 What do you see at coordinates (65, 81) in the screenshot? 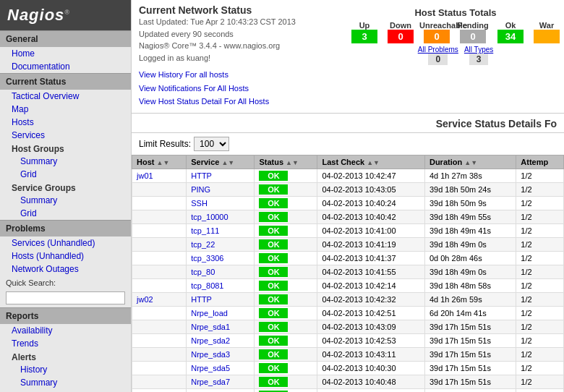
I see `section-current-status: Current Status` at bounding box center [65, 81].